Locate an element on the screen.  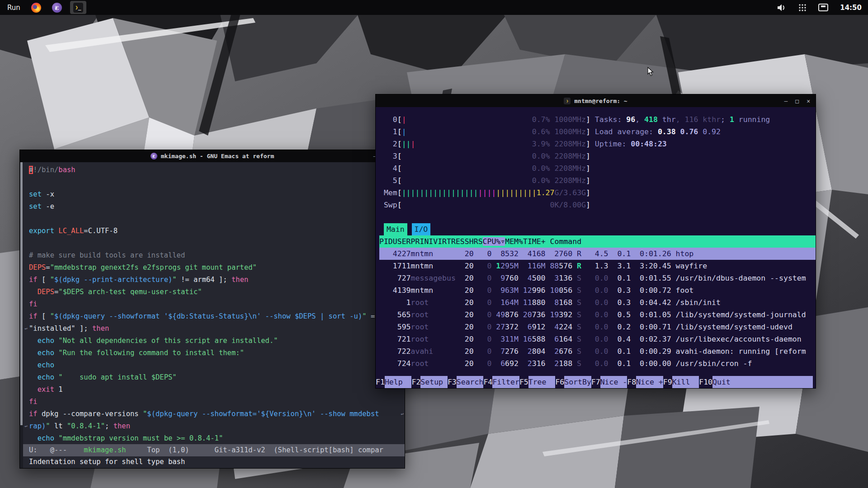
fkey-label-sortby: SortBy is located at coordinates (578, 382).